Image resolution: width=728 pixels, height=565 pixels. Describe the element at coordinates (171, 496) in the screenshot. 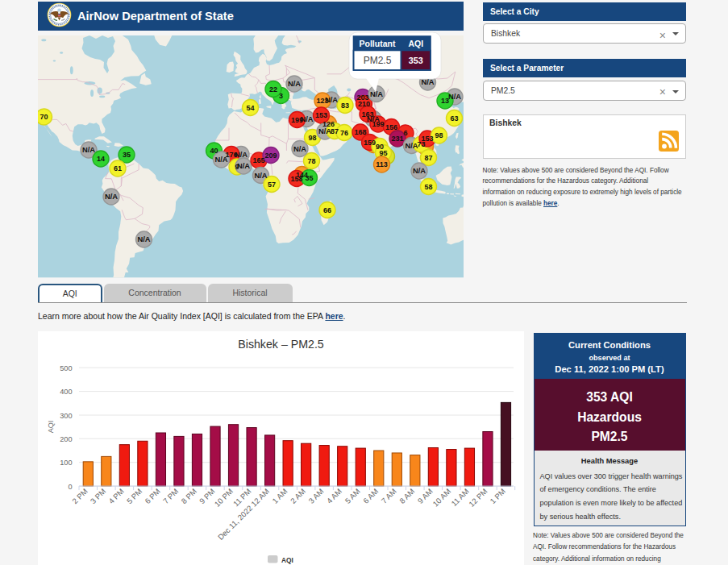

I see `svg-text: 7 PM` at that location.